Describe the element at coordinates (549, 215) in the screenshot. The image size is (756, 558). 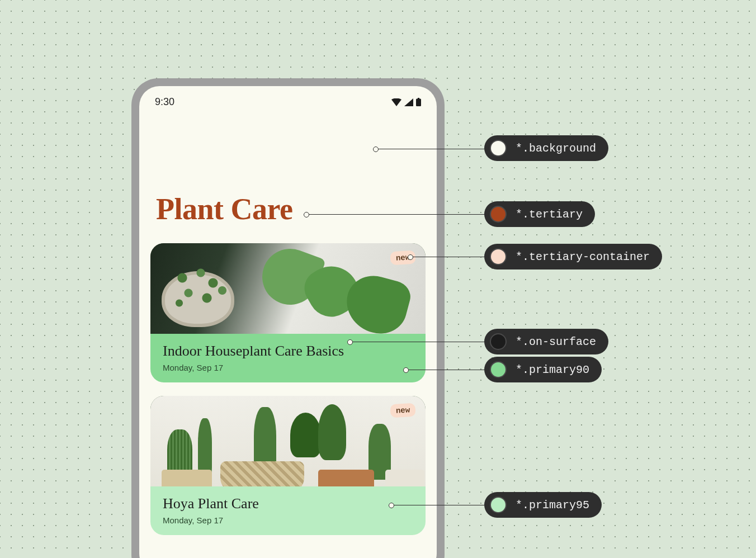
I see `annotation-label: *.tertiary` at that location.